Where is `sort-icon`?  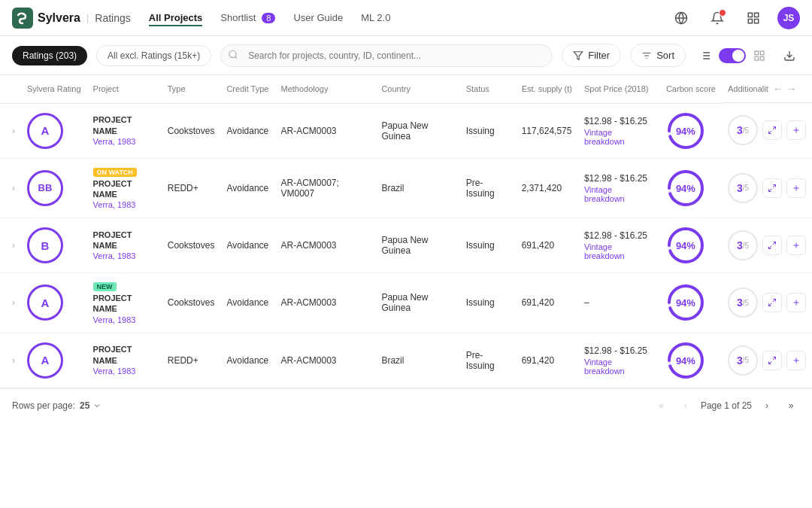 sort-icon is located at coordinates (647, 56).